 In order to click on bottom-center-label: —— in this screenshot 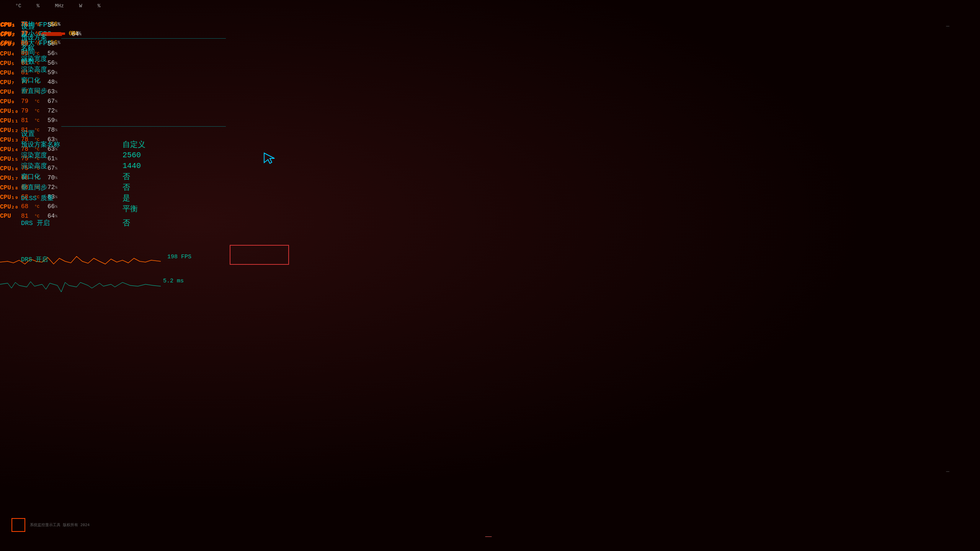, I will do `click(490, 536)`.